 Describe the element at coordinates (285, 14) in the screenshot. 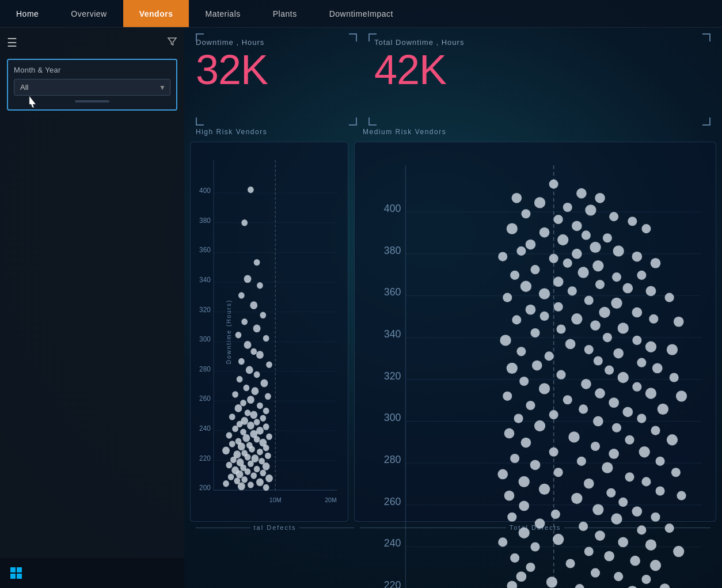

I see `nav-plants: Plants` at that location.